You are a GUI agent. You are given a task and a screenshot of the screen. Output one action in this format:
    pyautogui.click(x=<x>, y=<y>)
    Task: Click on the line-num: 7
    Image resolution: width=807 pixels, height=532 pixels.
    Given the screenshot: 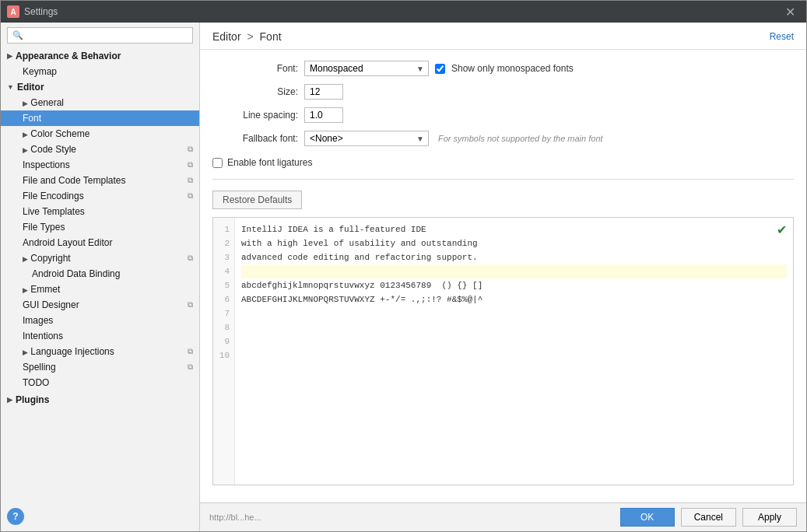 What is the action you would take?
    pyautogui.click(x=223, y=313)
    